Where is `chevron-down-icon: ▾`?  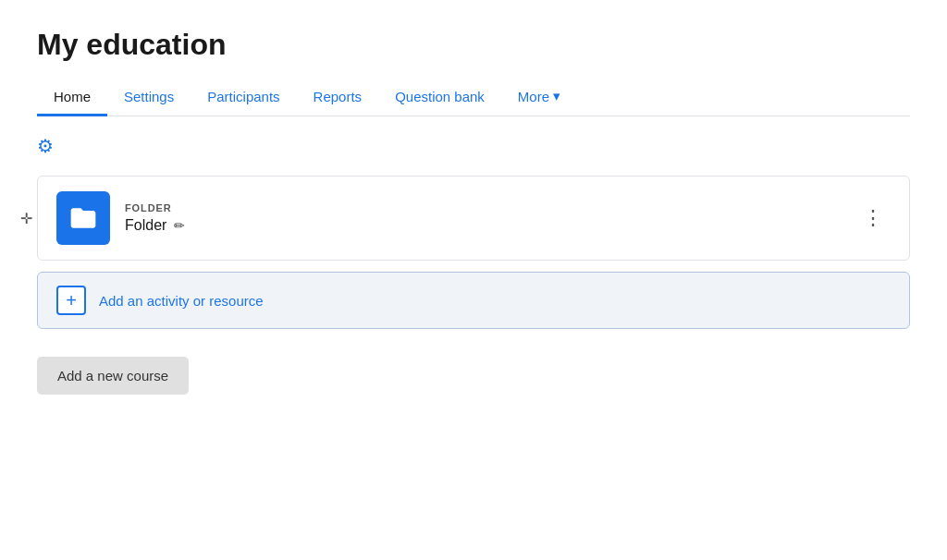
chevron-down-icon: ▾ is located at coordinates (557, 96).